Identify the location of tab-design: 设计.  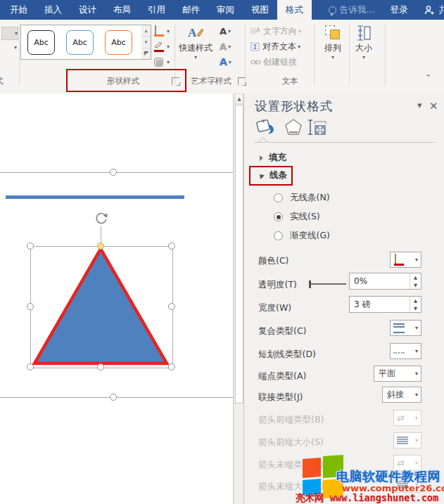
(87, 10).